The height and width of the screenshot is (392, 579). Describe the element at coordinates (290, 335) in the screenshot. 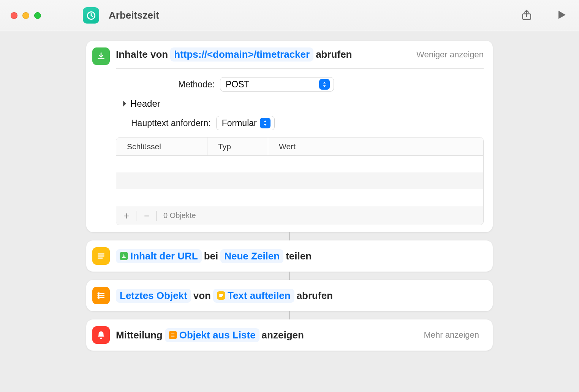

I see `action-show-notification: Mitteilung Objekt aus Liste anzeigen Meh…` at that location.